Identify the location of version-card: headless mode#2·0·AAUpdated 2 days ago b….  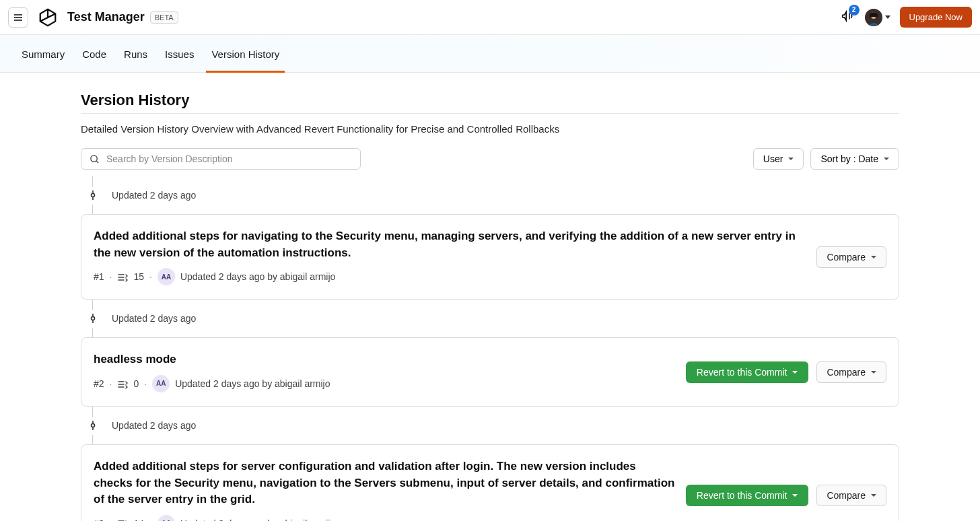
(490, 372).